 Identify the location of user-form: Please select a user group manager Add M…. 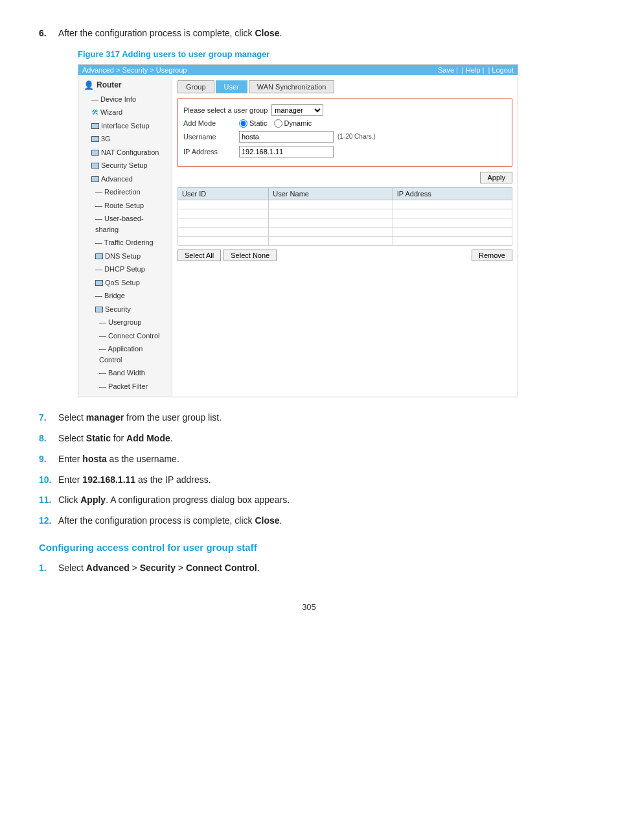
(345, 132).